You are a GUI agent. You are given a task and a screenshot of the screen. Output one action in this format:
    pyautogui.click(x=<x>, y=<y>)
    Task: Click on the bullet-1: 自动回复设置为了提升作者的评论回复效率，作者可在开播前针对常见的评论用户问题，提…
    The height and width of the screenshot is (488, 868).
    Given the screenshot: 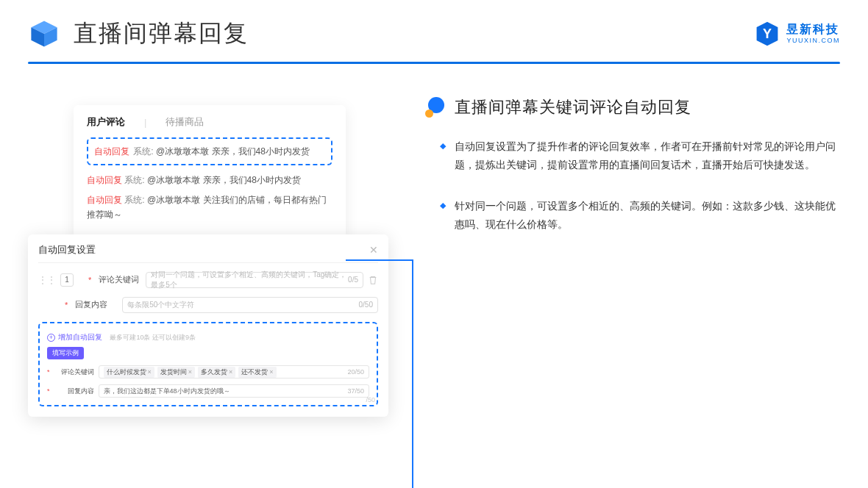 What is the action you would take?
    pyautogui.click(x=640, y=156)
    